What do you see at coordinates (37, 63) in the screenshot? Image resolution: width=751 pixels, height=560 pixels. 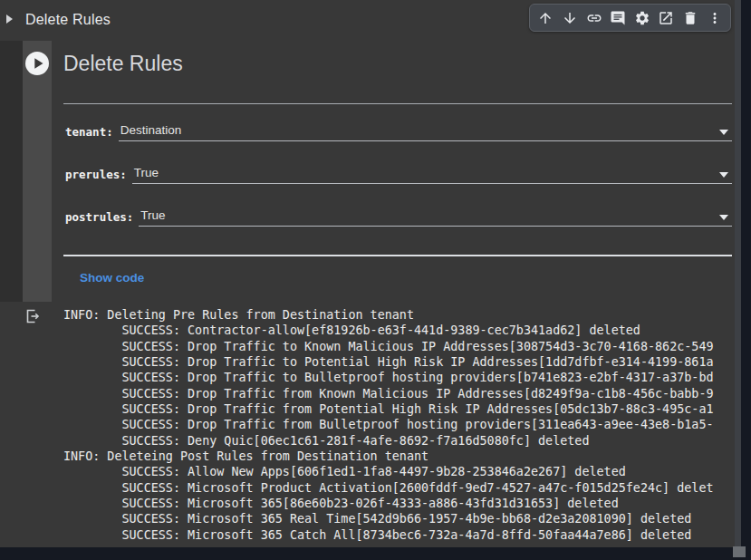 I see `run-cell-button` at bounding box center [37, 63].